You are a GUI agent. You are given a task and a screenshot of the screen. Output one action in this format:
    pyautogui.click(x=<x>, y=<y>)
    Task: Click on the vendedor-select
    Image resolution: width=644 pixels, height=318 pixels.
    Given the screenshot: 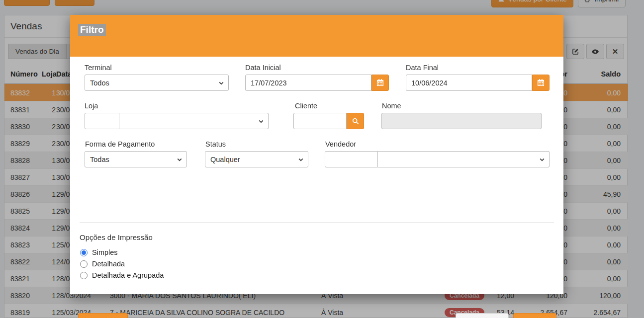 What is the action you would take?
    pyautogui.click(x=463, y=159)
    